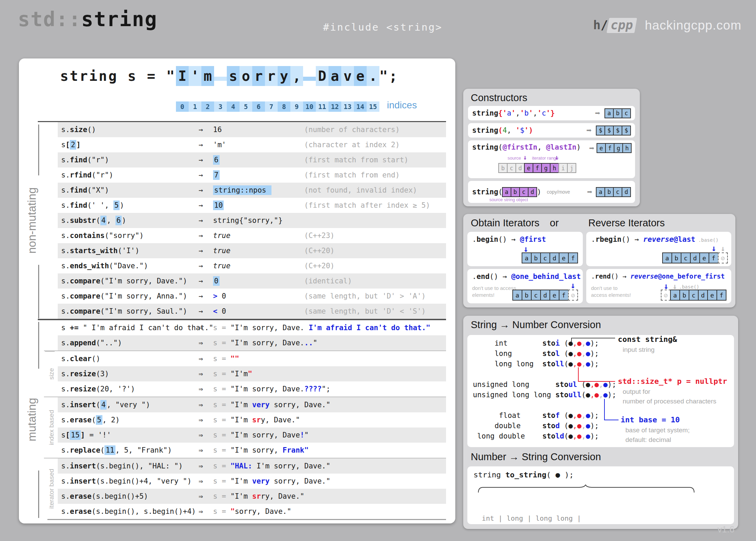 The height and width of the screenshot is (541, 756). I want to click on rail-tick, so click(50, 351).